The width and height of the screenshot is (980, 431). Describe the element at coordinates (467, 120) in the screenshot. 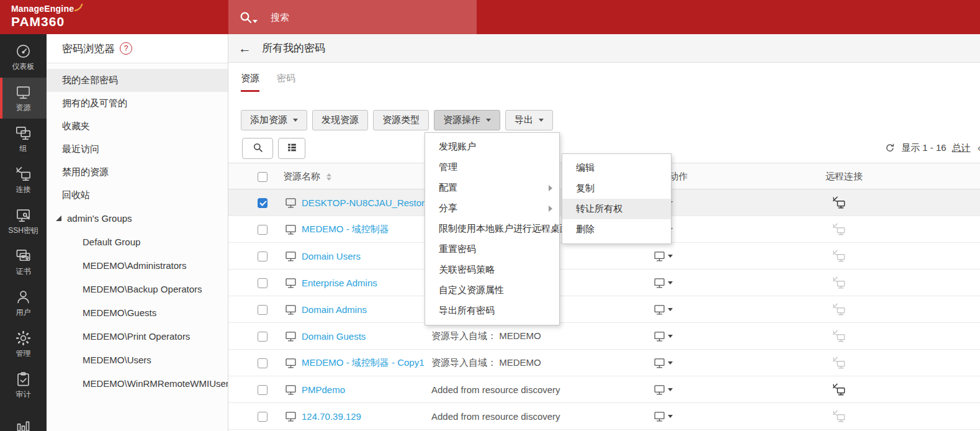

I see `toolbar-button: 资源操作` at that location.